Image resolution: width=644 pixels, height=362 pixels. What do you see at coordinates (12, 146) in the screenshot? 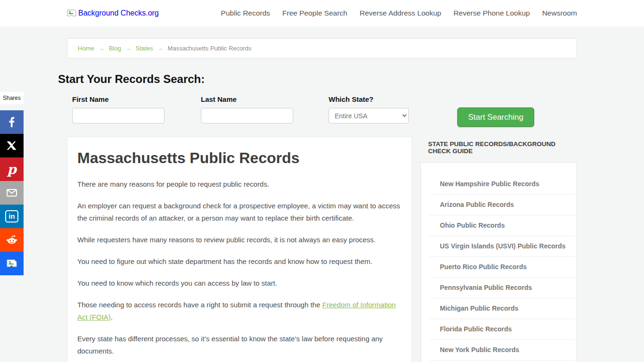
I see `x-twitter-icon` at bounding box center [12, 146].